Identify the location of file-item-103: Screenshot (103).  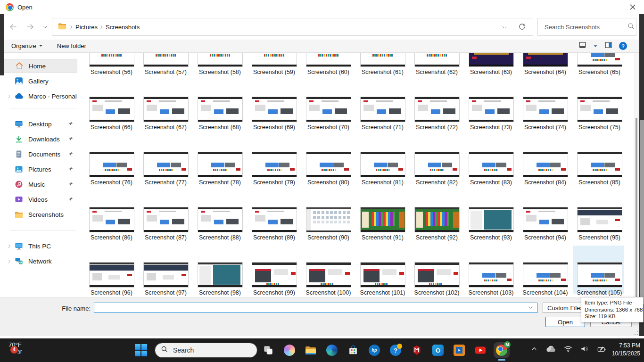
(491, 279).